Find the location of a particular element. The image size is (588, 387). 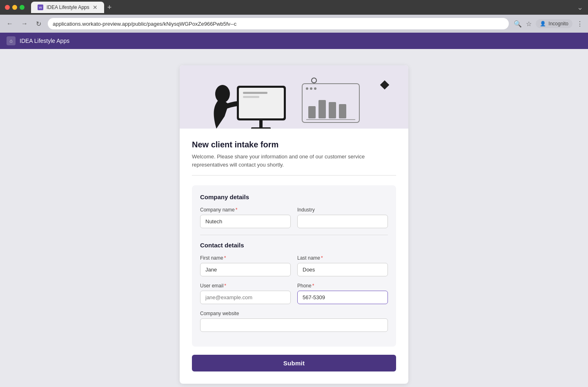

name-row: First name* Last name* is located at coordinates (294, 266).